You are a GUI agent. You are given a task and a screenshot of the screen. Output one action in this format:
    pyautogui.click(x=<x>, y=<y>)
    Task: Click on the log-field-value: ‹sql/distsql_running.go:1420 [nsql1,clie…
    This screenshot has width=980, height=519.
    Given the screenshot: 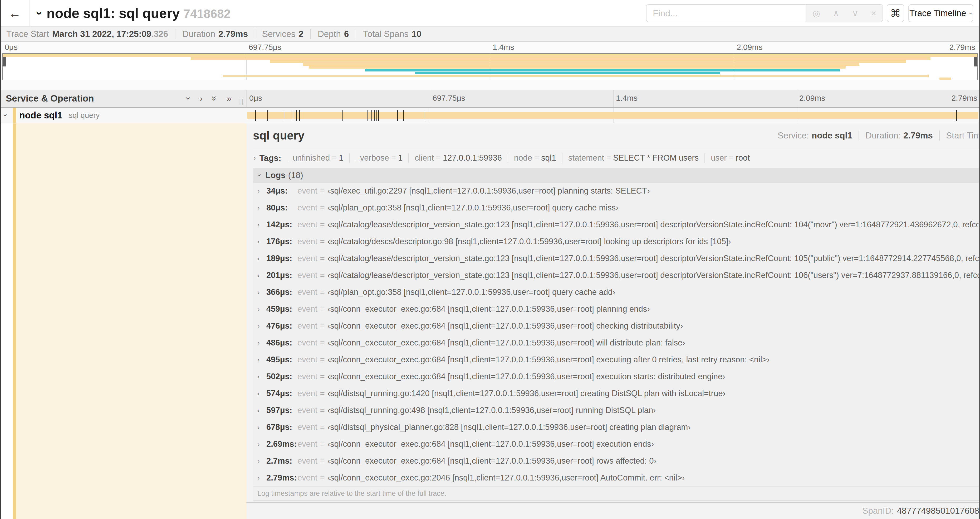 What is the action you would take?
    pyautogui.click(x=527, y=394)
    